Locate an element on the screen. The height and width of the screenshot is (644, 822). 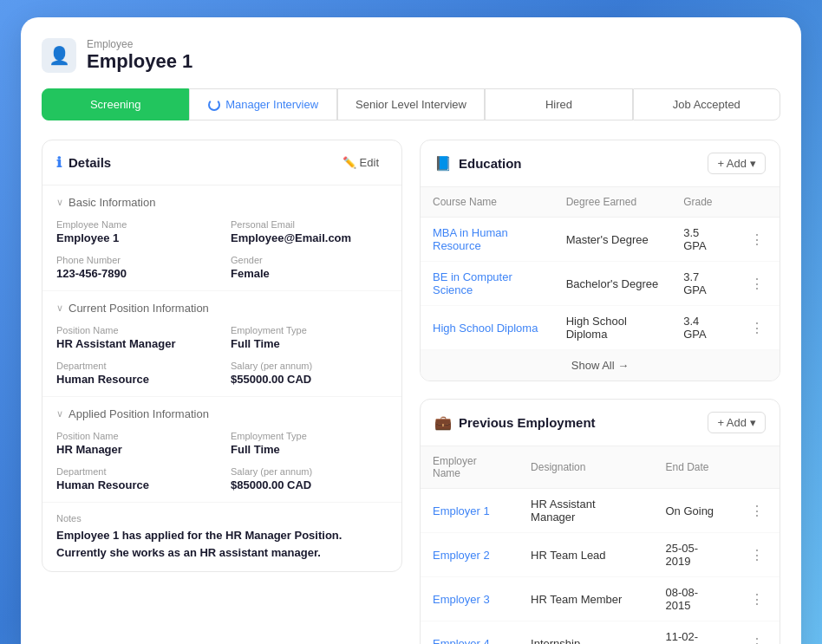
details-title: ℹ Details is located at coordinates (83, 163).